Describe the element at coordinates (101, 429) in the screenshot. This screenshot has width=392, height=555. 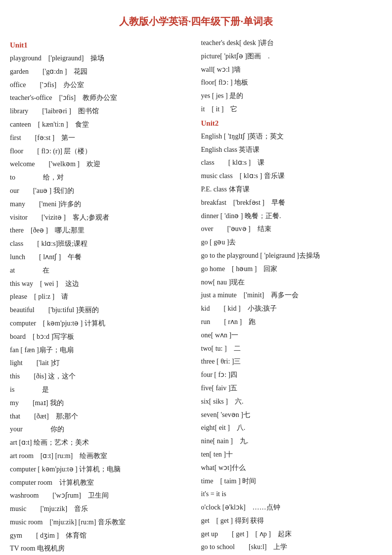
I see `word-entry: your 你的` at that location.